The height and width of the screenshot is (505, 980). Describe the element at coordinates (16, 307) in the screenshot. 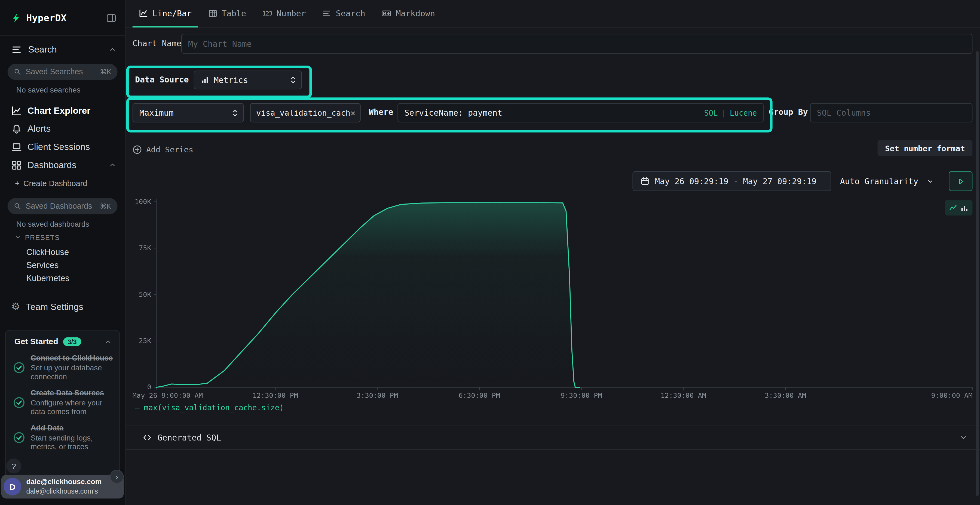

I see `gear-icon: ⚙` at that location.